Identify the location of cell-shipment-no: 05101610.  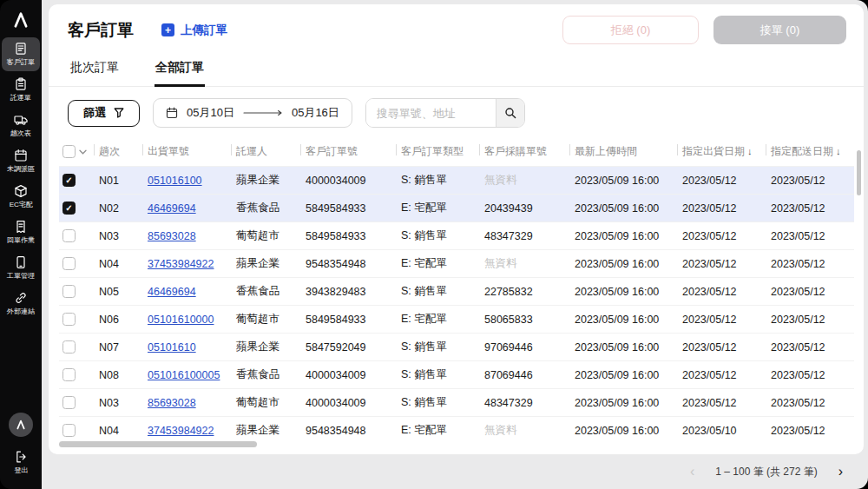
(187, 347).